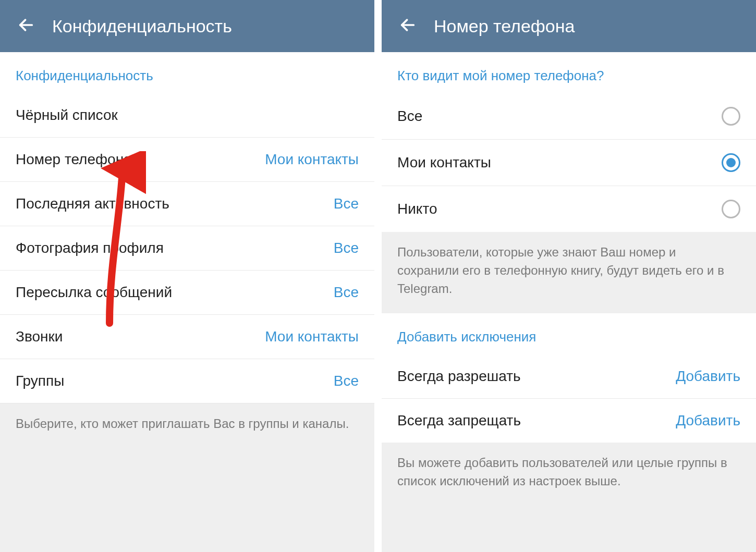  What do you see at coordinates (569, 376) in the screenshot?
I see `row-always-allow: Всегда разрешать Добавить` at bounding box center [569, 376].